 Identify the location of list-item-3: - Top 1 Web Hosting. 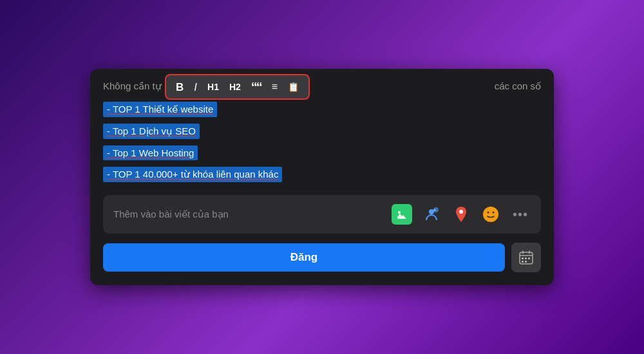
(151, 153).